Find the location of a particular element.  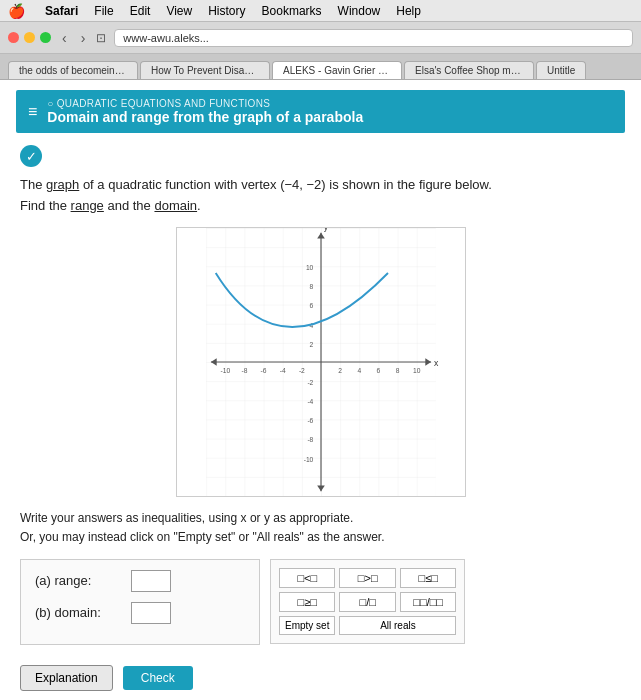

browser-chrome: ‹ › ⊡ www-awu.aleks... is located at coordinates (320, 38).